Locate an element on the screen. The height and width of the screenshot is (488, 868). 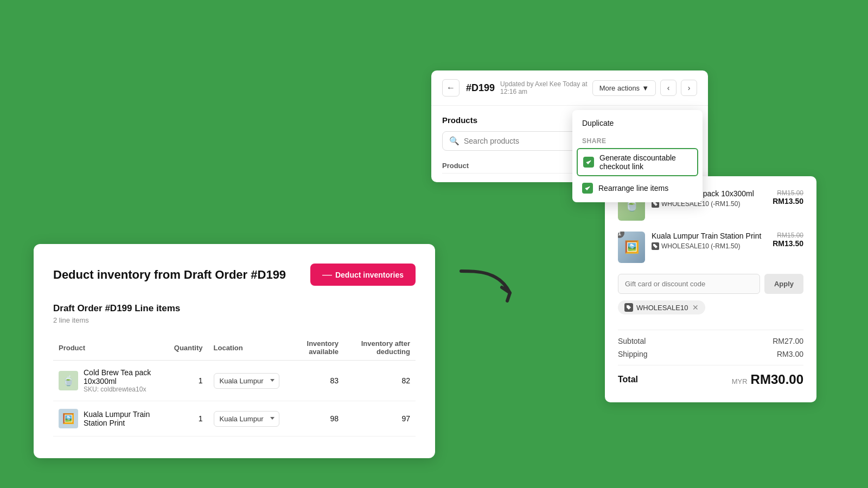
gift-code-row: Apply is located at coordinates (711, 284).